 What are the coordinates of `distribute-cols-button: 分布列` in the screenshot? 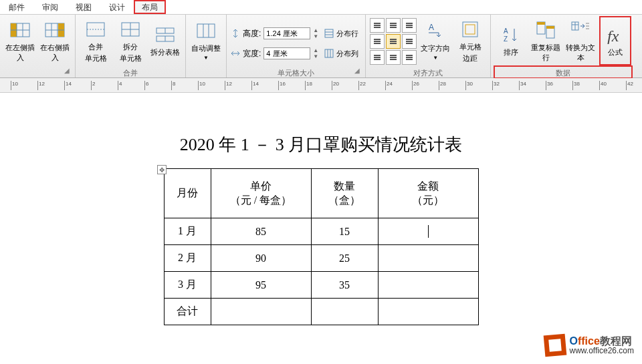 It's located at (341, 53).